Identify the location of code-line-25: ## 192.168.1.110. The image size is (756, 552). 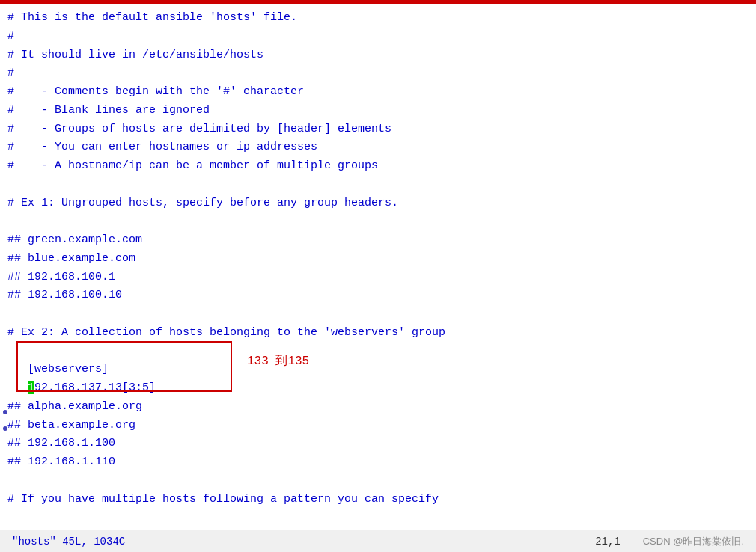
(378, 462).